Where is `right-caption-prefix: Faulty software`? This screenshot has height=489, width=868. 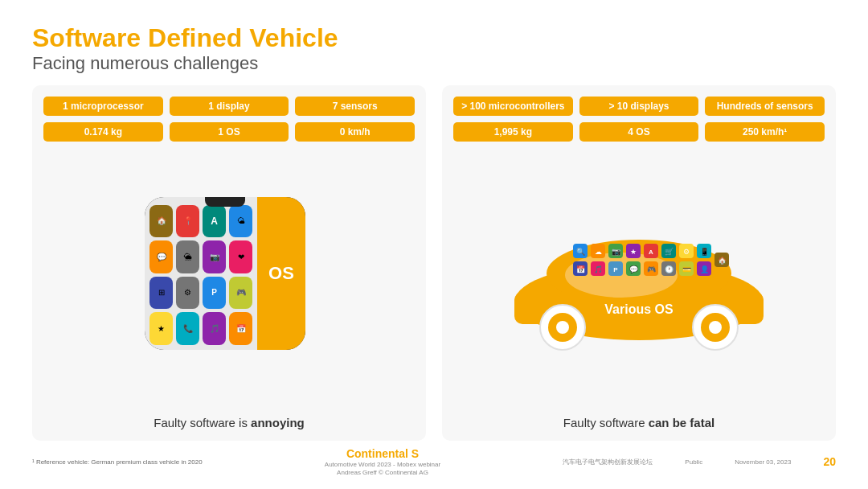 right-caption-prefix: Faulty software is located at coordinates (606, 423).